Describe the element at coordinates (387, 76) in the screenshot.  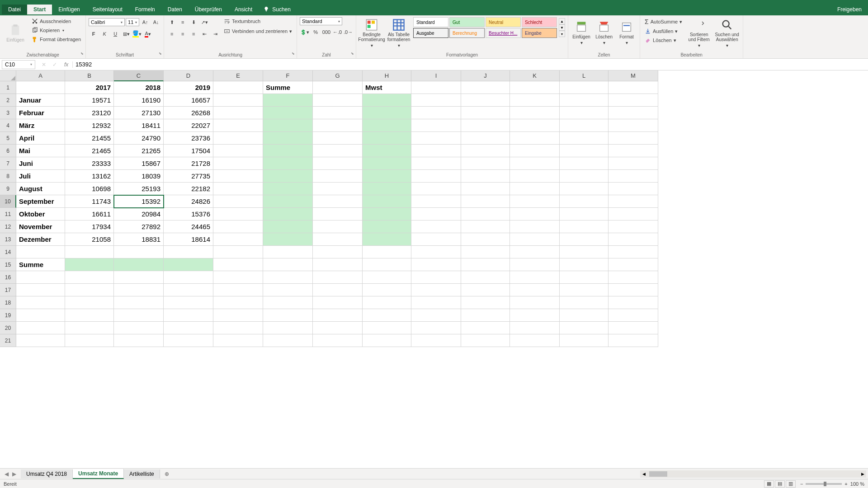
I see `column-header-H: H` at that location.